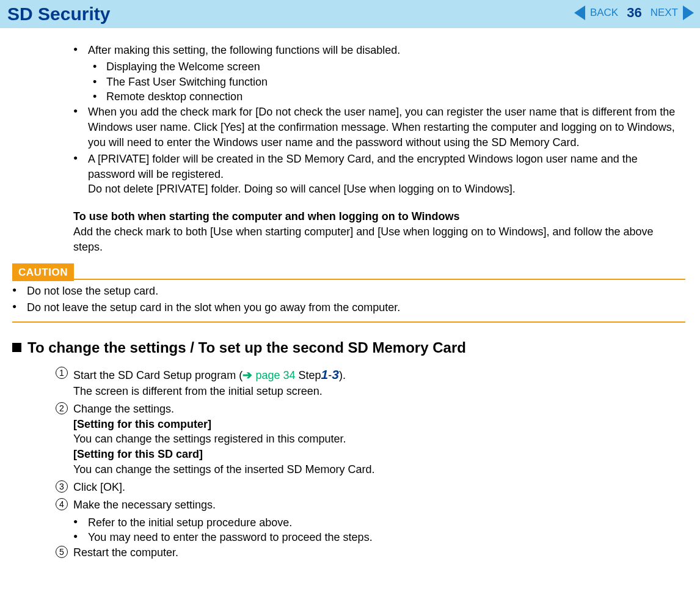 The height and width of the screenshot is (591, 700). I want to click on header-bar: SD Security BACK 36 NEXT, so click(350, 14).